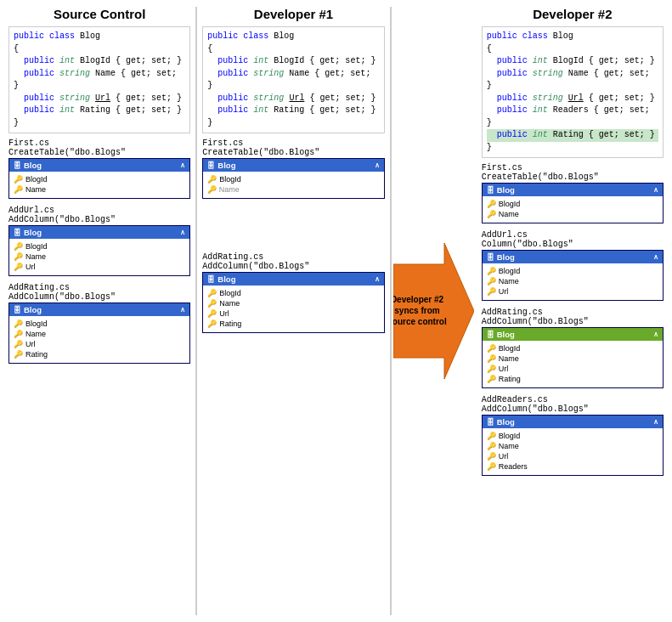  What do you see at coordinates (506, 190) in the screenshot?
I see `resx-blog-d2a: Blog` at bounding box center [506, 190].